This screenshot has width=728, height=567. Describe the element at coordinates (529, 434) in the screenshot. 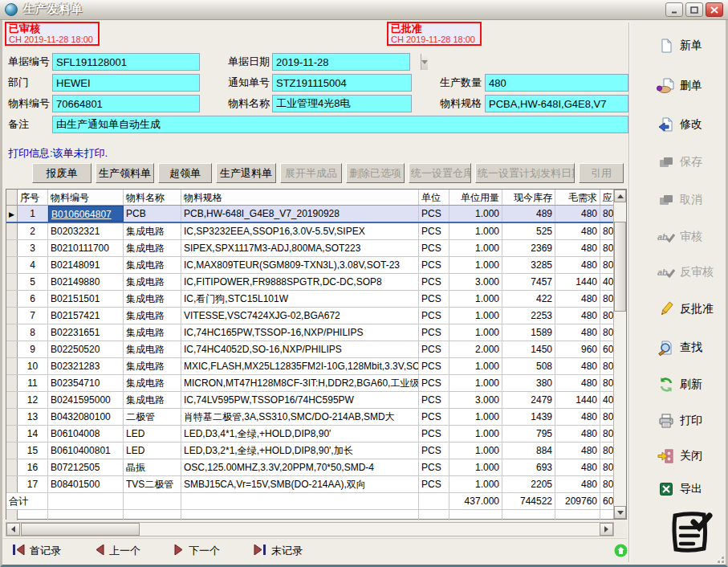

I see `table-cell: 795` at that location.